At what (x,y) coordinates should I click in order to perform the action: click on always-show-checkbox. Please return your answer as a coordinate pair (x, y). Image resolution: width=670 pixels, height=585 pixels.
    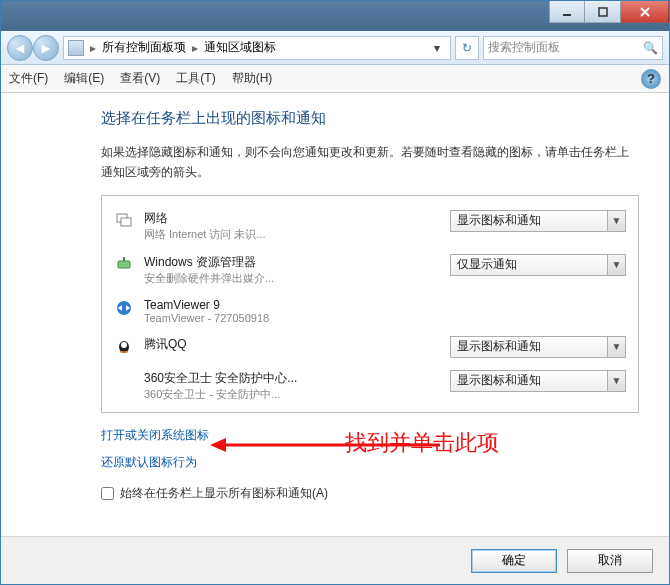
    Looking at the image, I should click on (108, 494).